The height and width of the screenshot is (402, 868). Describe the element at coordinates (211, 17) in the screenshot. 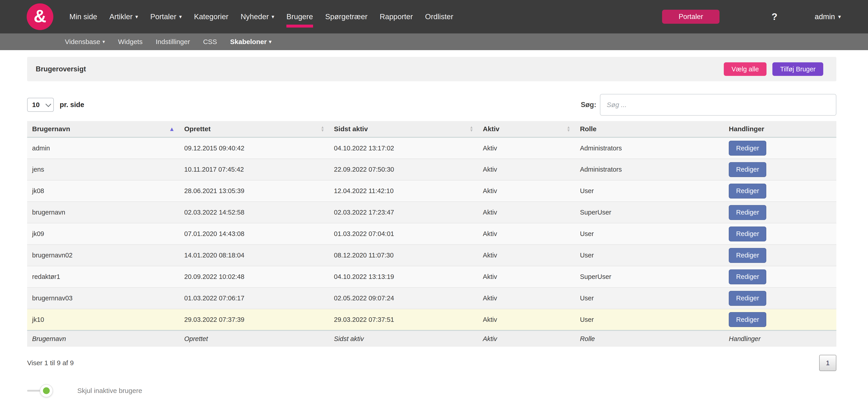

I see `nav-item-kategorier: Kategorier` at that location.